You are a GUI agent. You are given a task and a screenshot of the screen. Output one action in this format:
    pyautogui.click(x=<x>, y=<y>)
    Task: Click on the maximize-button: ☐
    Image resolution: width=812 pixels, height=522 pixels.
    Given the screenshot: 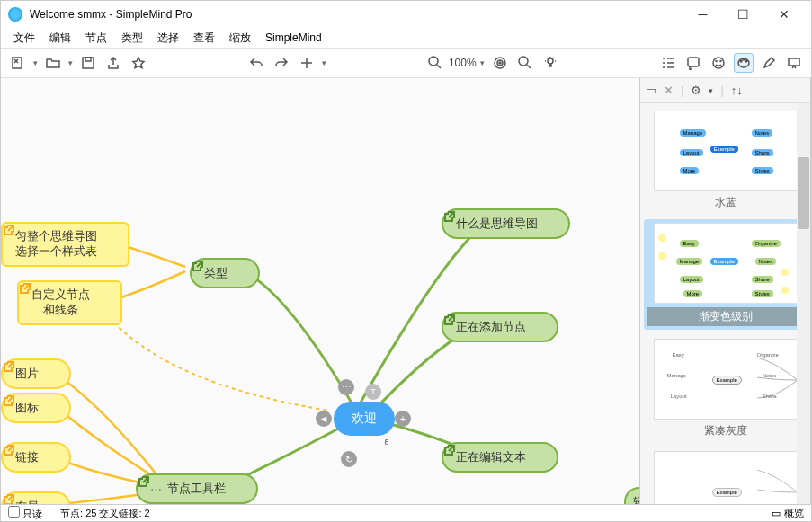 What is the action you would take?
    pyautogui.click(x=743, y=14)
    